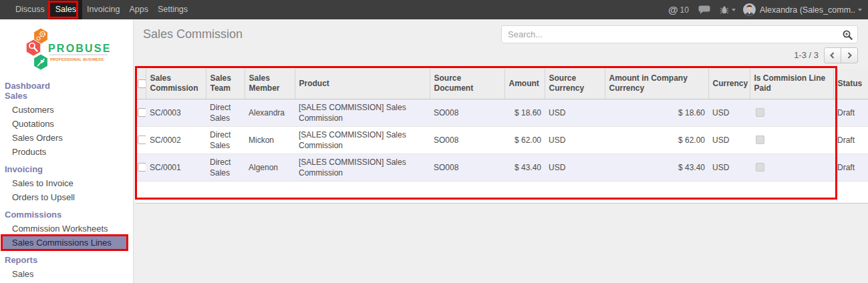 This screenshot has width=868, height=283. Describe the element at coordinates (67, 151) in the screenshot. I see `sidebar: PROBUSE PROFESSIONAL BUSINESS Dashboard …` at that location.